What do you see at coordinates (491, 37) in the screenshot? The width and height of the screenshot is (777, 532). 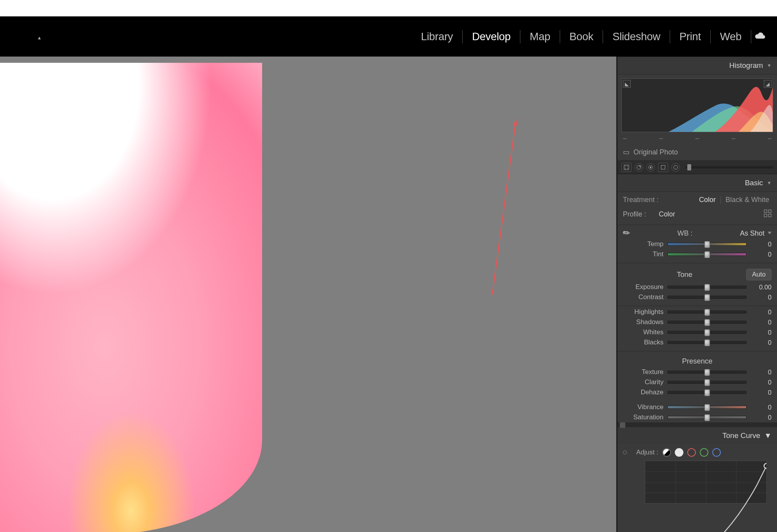 I see `module-tab-develop: Develop` at bounding box center [491, 37].